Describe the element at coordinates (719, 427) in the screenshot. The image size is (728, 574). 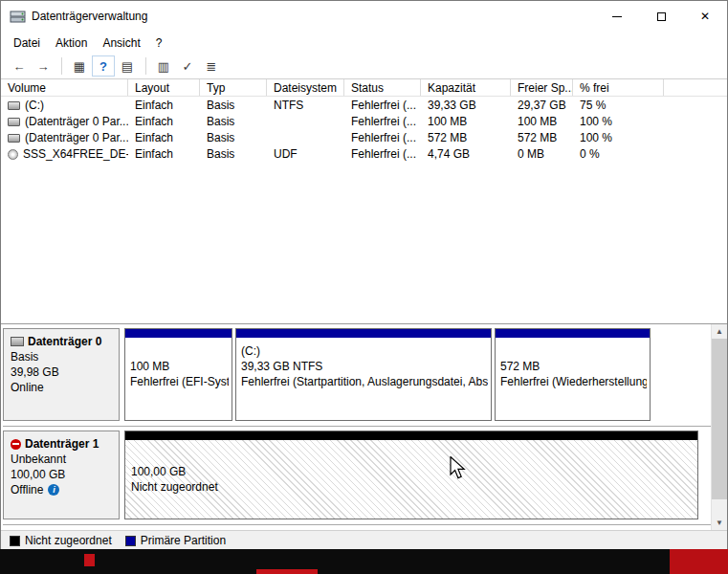
I see `vertical-scrollbar: ▲ ▼` at that location.